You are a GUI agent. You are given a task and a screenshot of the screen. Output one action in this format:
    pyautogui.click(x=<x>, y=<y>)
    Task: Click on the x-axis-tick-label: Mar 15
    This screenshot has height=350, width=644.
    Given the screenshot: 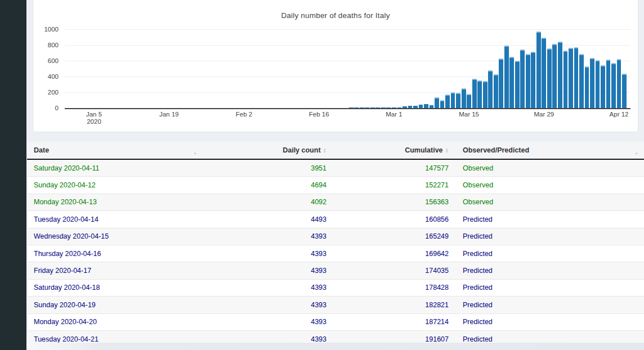 What is the action you would take?
    pyautogui.click(x=469, y=115)
    